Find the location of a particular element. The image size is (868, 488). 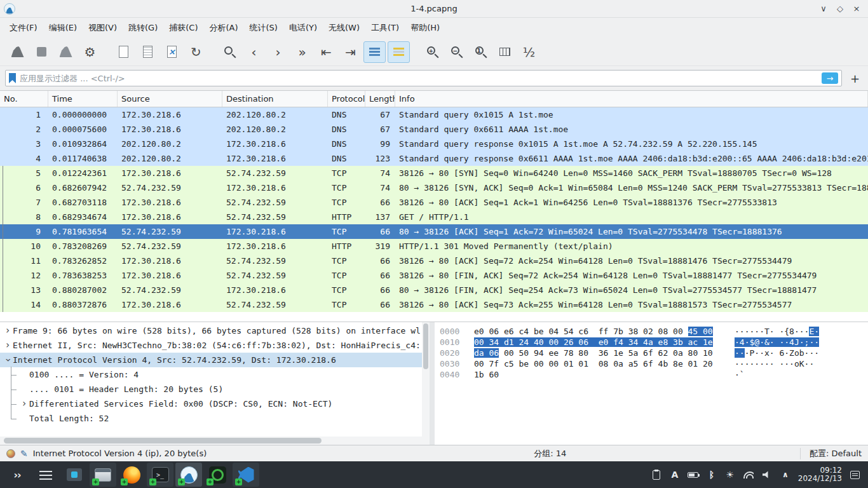

column-header-protocol: Protocol is located at coordinates (347, 99).